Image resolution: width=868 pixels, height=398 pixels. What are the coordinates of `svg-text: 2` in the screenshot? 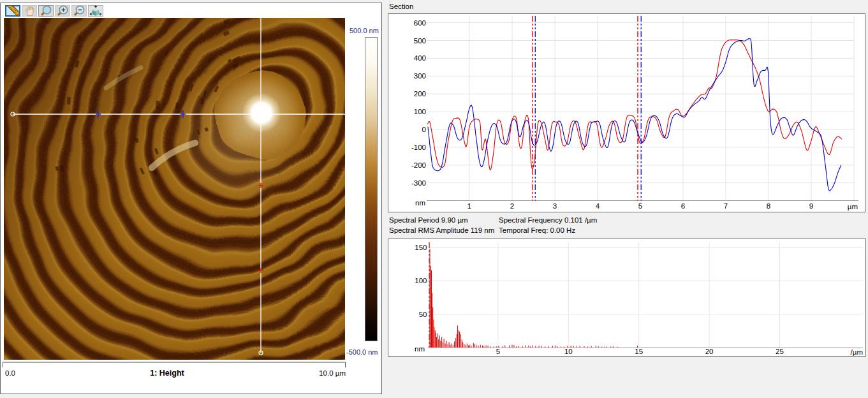 It's located at (512, 206).